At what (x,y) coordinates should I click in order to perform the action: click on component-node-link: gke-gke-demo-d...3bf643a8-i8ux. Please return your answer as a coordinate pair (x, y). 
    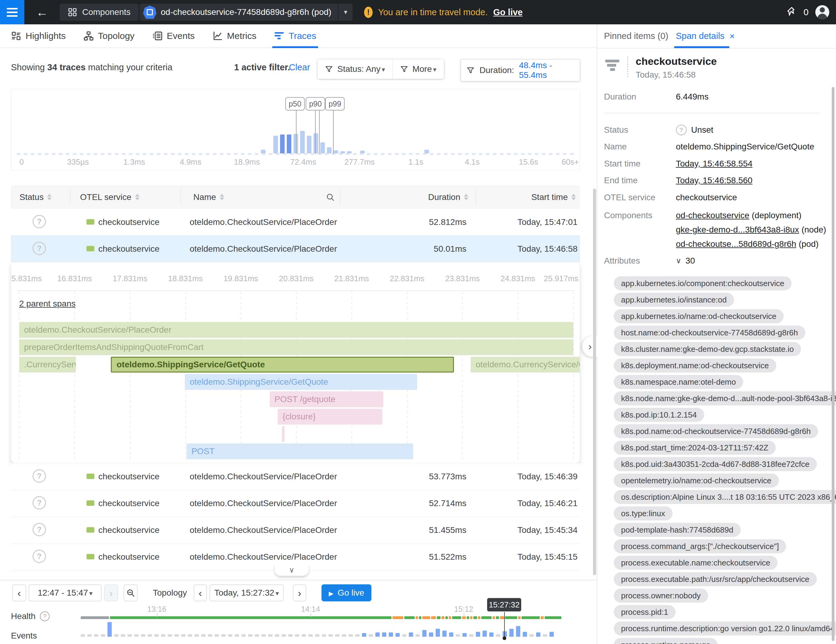
    Looking at the image, I should click on (738, 230).